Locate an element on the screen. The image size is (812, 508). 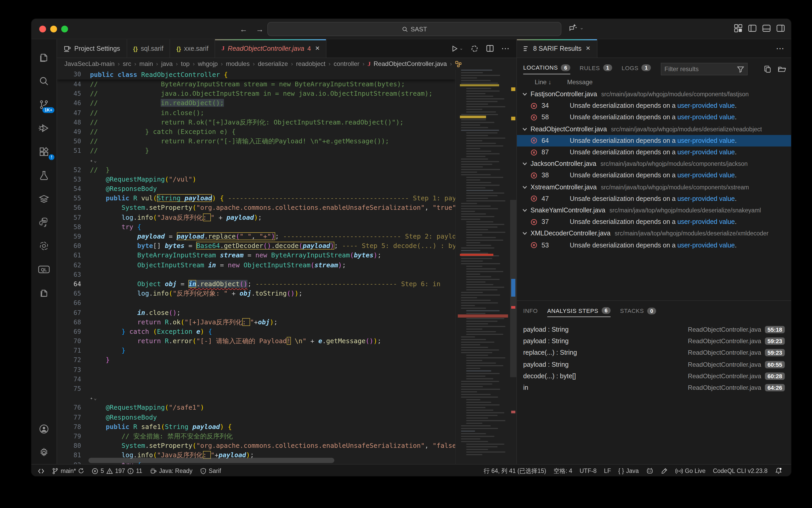
horizontal-scrollbar is located at coordinates (211, 460).